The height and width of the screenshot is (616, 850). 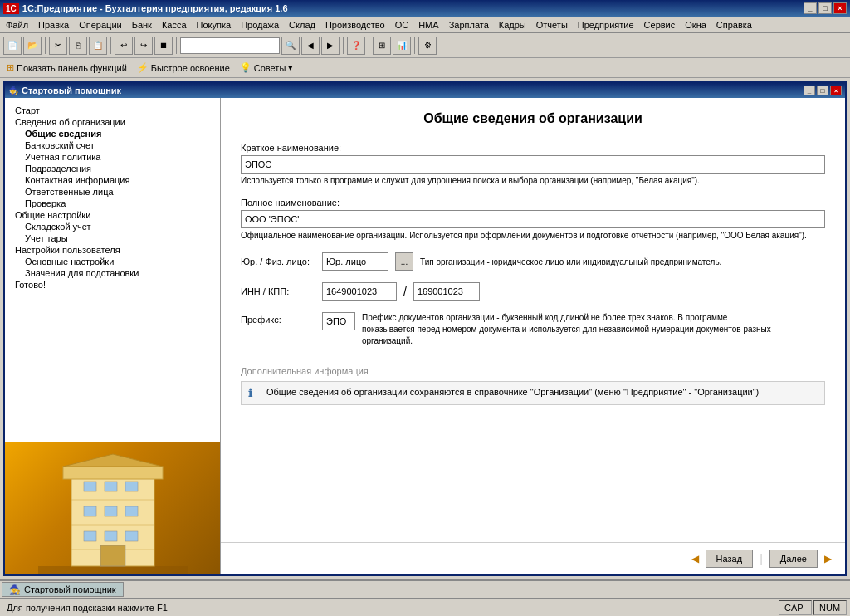 I want to click on nav-general-settings: Общие настройки, so click(x=113, y=215).